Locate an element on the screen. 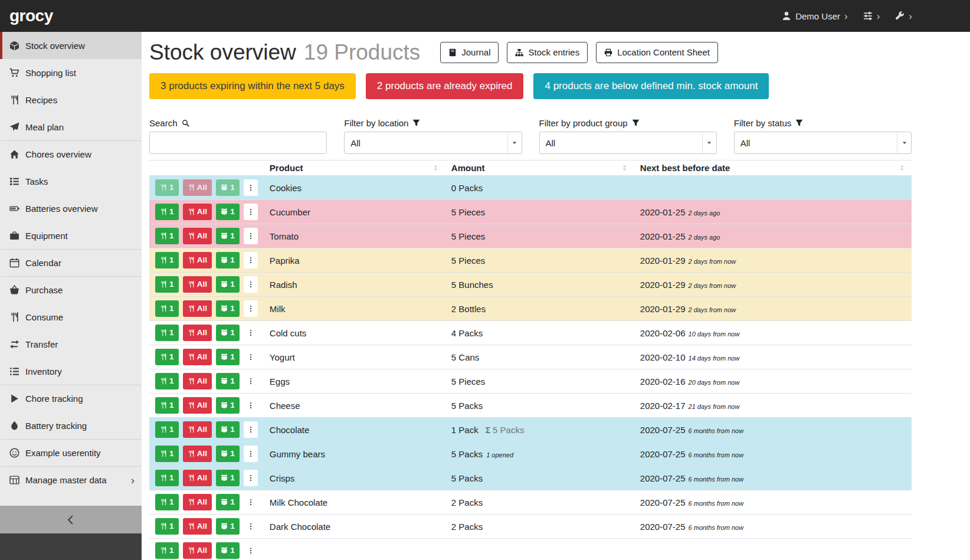 Image resolution: width=970 pixels, height=560 pixels. sidebar-item-calendar: Calendar is located at coordinates (71, 263).